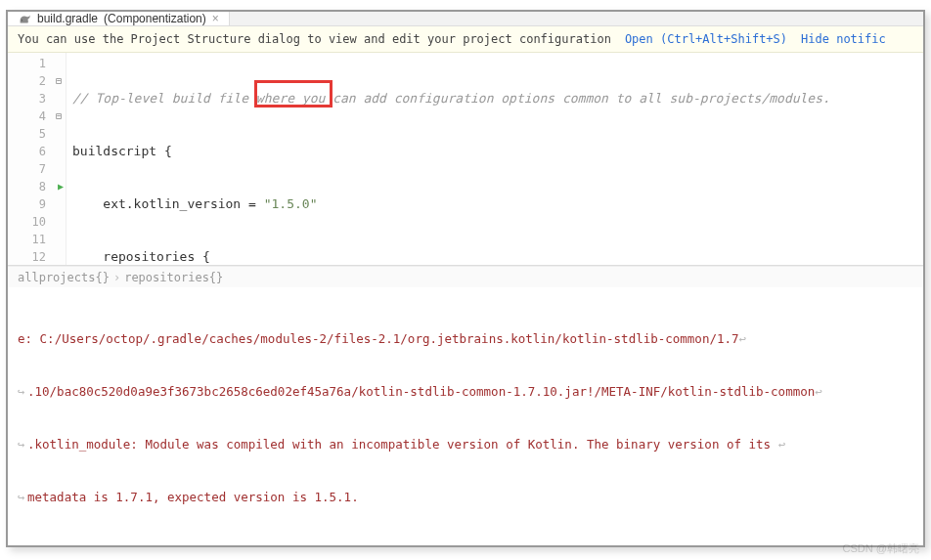  I want to click on file-tab: build.gradle (Componentization) ×, so click(119, 19).